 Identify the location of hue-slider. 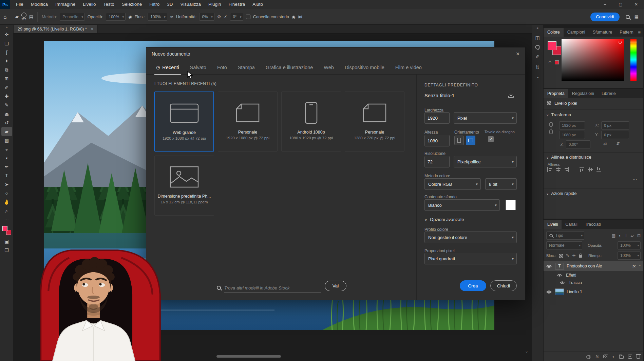
(633, 60).